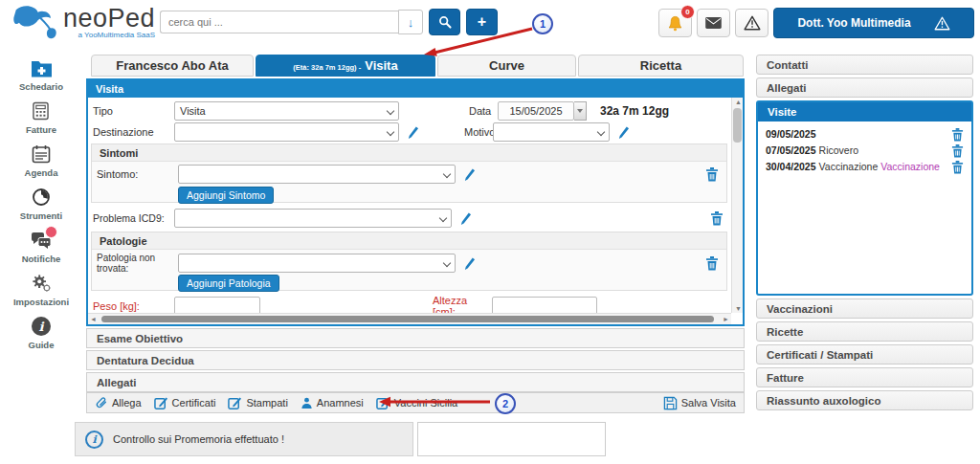  What do you see at coordinates (580, 111) in the screenshot?
I see `date-dropdown-button` at bounding box center [580, 111].